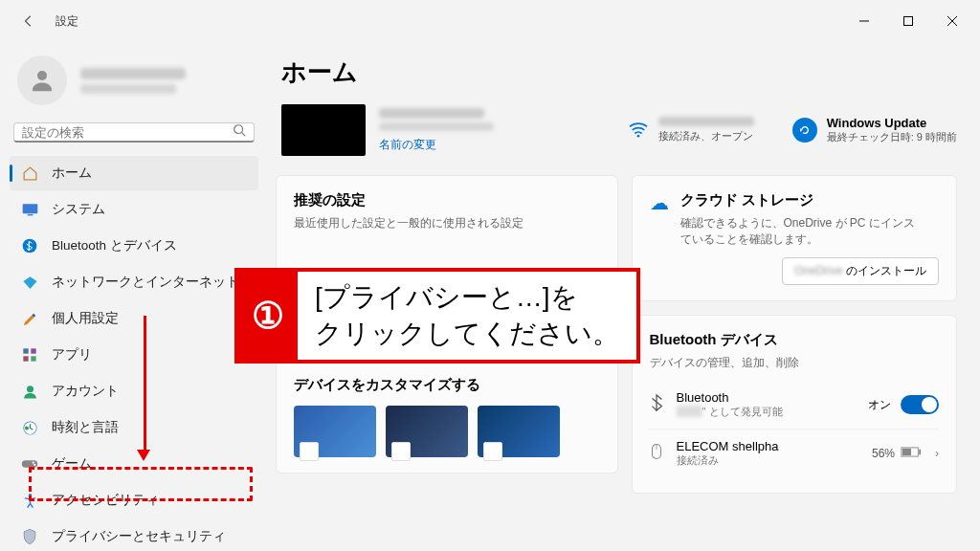 Image resolution: width=980 pixels, height=551 pixels. Describe the element at coordinates (67, 21) in the screenshot. I see `app-title: 設定` at that location.